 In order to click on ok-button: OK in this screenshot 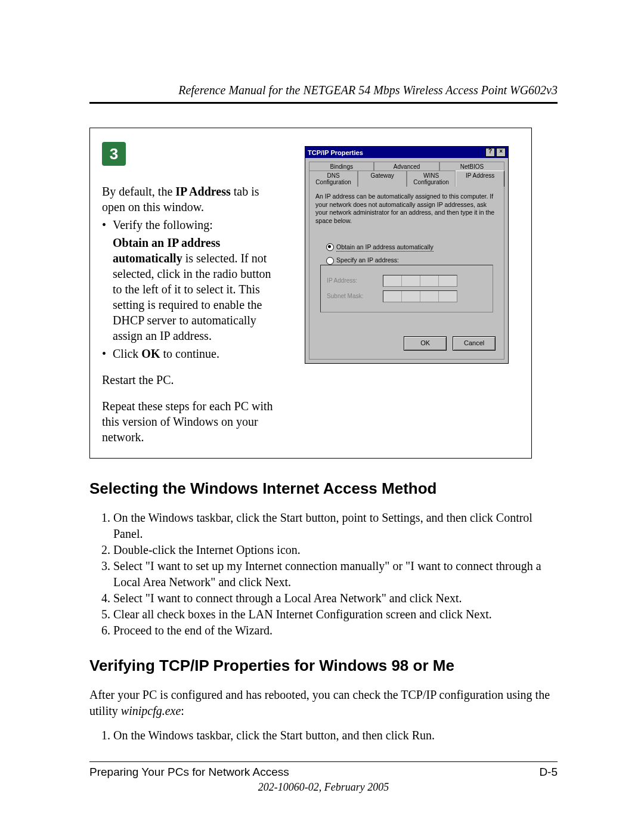, I will do `click(425, 343)`.